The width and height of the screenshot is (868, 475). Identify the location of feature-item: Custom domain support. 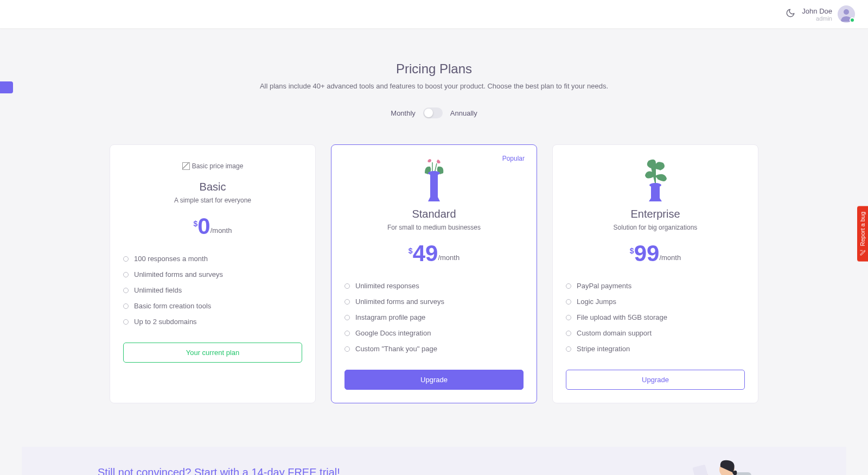
(655, 333).